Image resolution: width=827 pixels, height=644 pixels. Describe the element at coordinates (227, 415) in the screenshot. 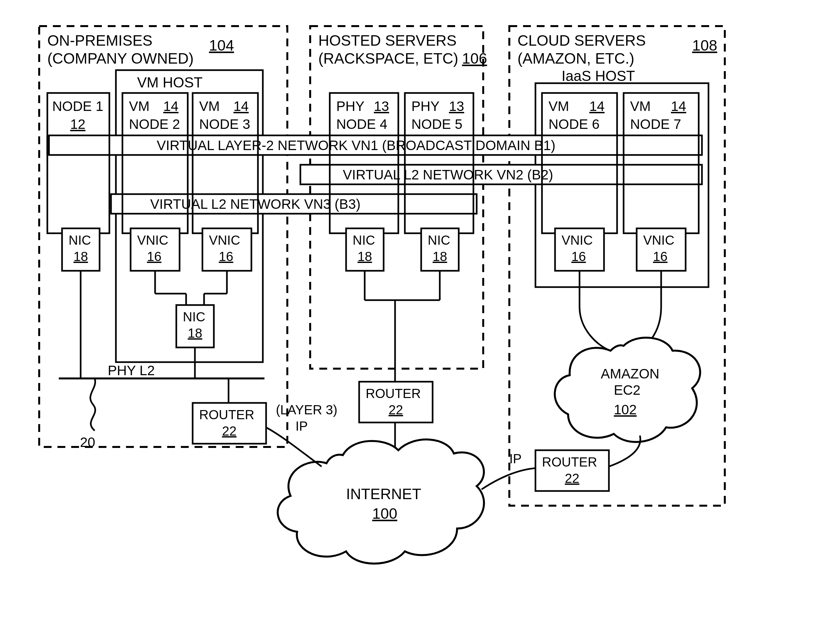

I see `router-onprem-label: ROUTER` at that location.